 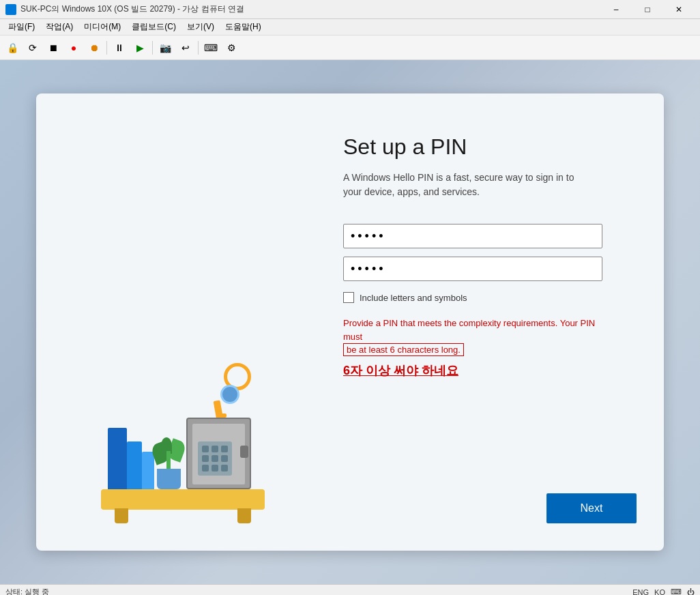 What do you see at coordinates (243, 27) in the screenshot?
I see `menu-help: 도움말(H)` at bounding box center [243, 27].